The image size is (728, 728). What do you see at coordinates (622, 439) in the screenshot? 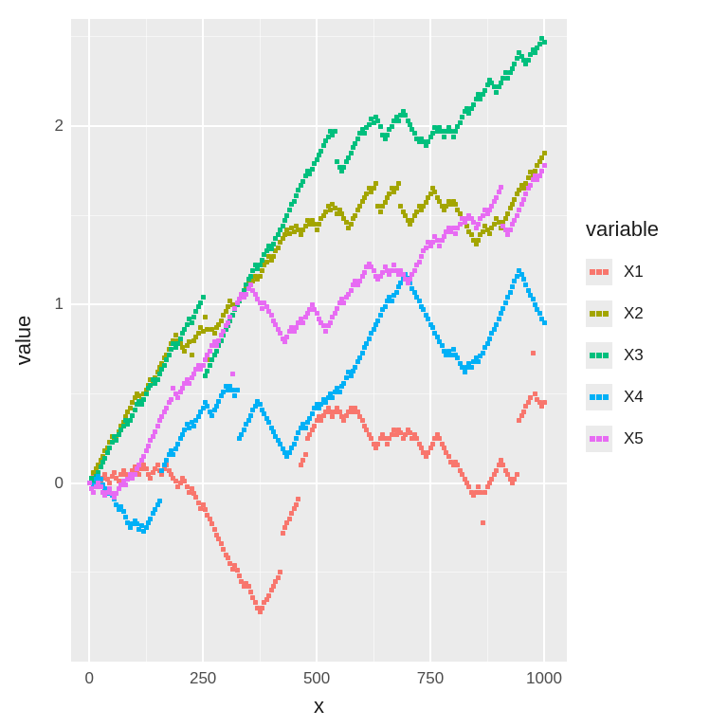
I see `legend-item: X5` at bounding box center [622, 439].